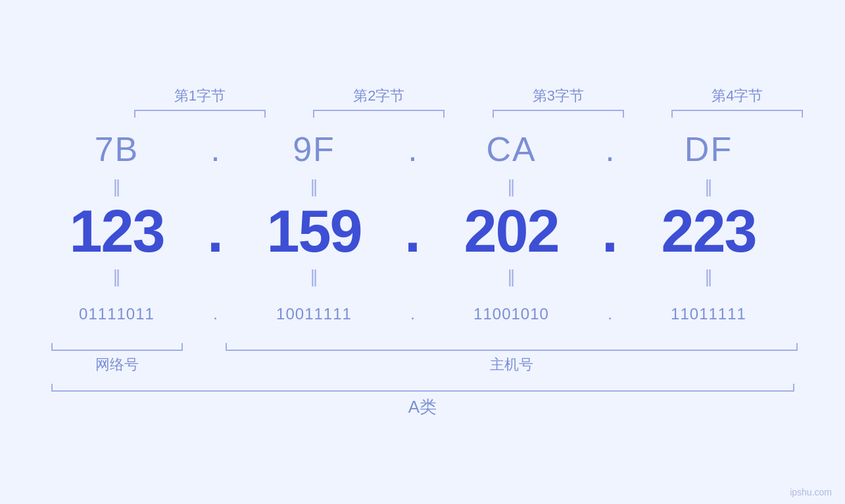  What do you see at coordinates (423, 314) in the screenshot?
I see `bin-row: 01111011 . 10011111 . 11001010 . 1101111…` at bounding box center [423, 314].